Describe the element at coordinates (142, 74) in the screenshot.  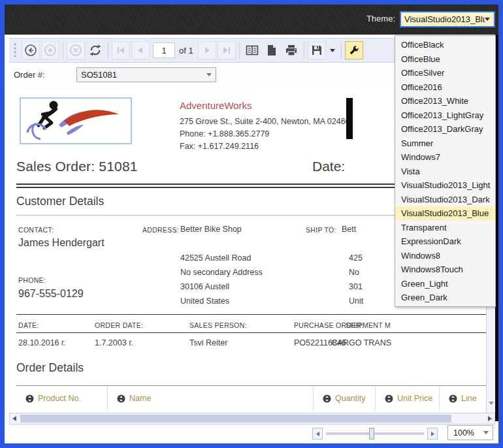
I see `order-number-value: SO51081` at that location.